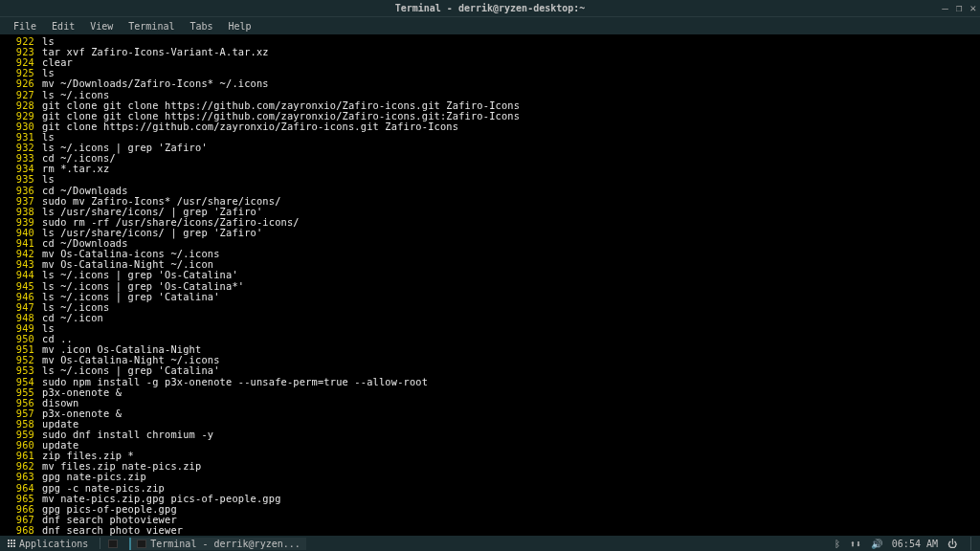 The height and width of the screenshot is (551, 980). Describe the element at coordinates (959, 8) in the screenshot. I see `maximize-button: ❐` at that location.